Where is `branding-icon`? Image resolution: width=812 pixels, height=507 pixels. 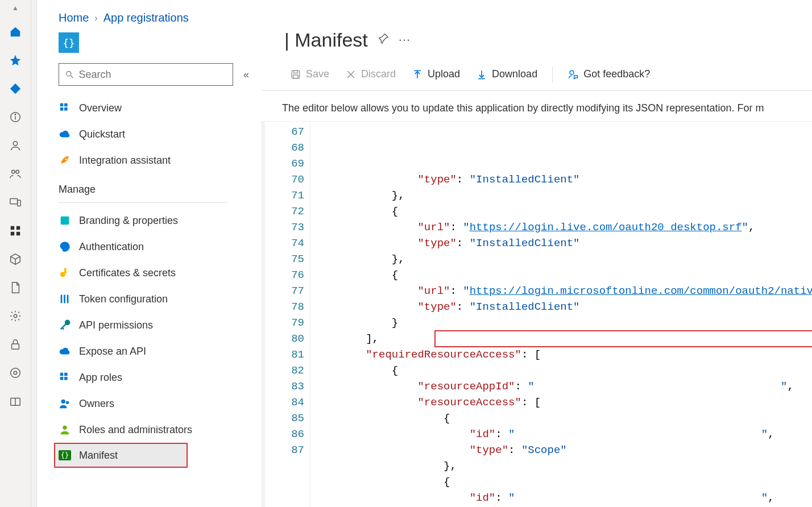 branding-icon is located at coordinates (65, 221).